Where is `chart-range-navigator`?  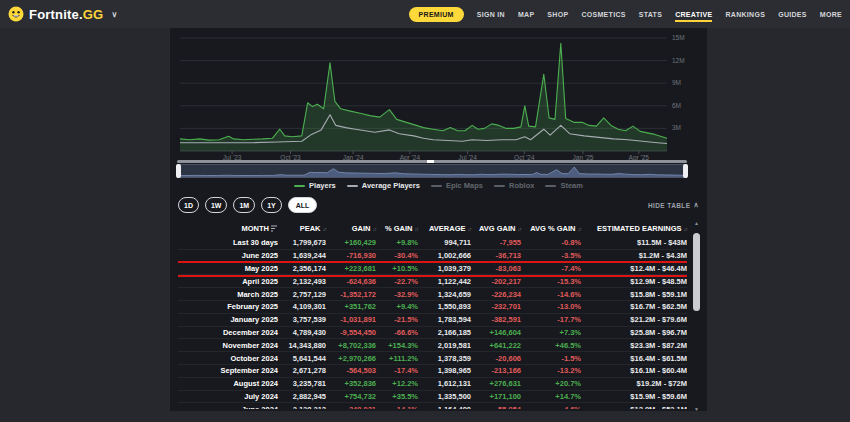 chart-range-navigator is located at coordinates (432, 171).